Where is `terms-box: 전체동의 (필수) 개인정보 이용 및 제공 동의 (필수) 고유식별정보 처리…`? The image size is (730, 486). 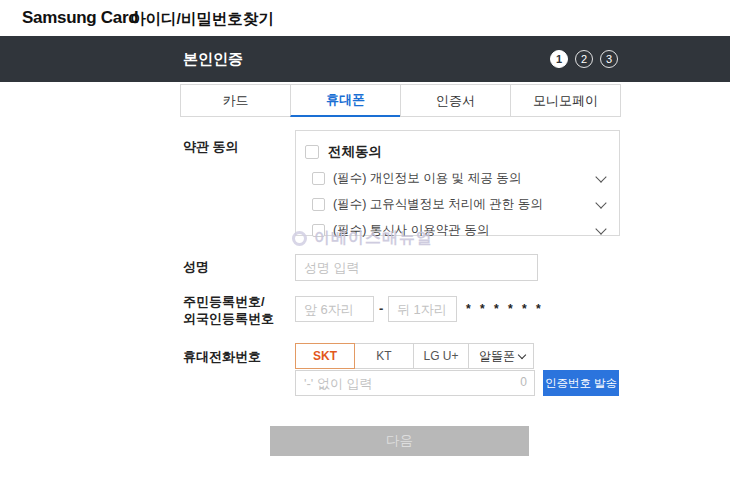
terms-box: 전체동의 (필수) 개인정보 이용 및 제공 동의 (필수) 고유식별정보 처리… is located at coordinates (458, 183).